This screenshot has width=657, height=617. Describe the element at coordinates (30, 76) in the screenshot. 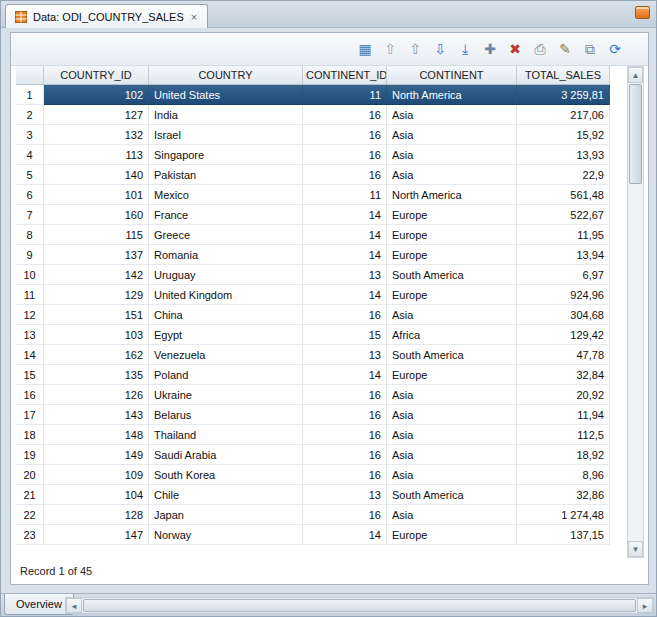

I see `row-header-corner` at that location.